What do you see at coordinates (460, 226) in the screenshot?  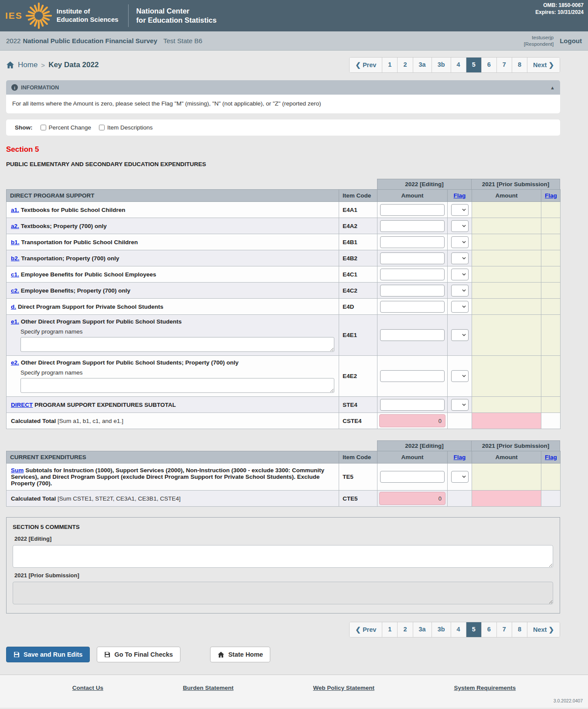 I see `flag-select-e4a2` at bounding box center [460, 226].